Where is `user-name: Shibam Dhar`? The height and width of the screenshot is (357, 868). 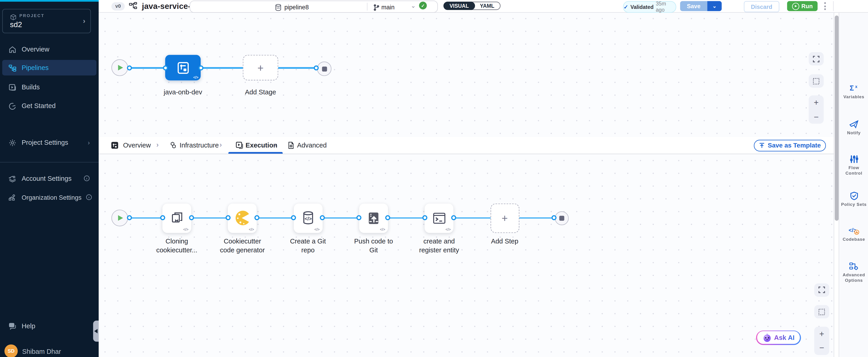
user-name: Shibam Dhar is located at coordinates (42, 351).